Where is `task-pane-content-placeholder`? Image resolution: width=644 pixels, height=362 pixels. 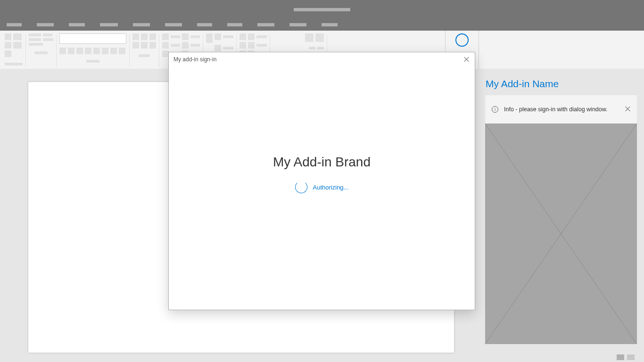 task-pane-content-placeholder is located at coordinates (561, 234).